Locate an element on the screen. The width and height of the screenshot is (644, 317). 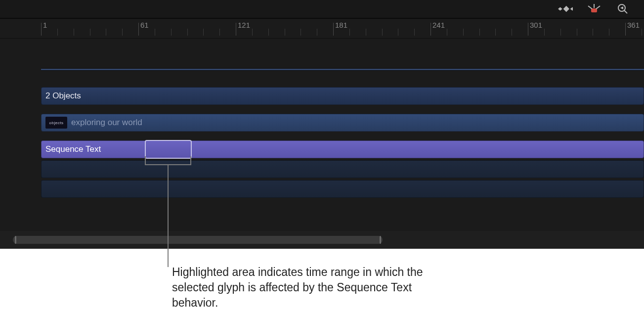
scrollbar-handle-left is located at coordinates (16, 240).